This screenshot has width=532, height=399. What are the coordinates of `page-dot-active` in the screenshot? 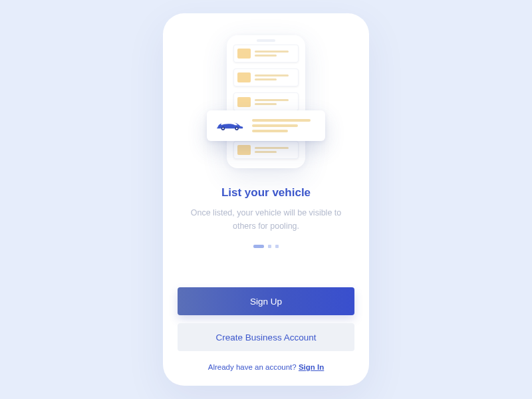 It's located at (259, 246).